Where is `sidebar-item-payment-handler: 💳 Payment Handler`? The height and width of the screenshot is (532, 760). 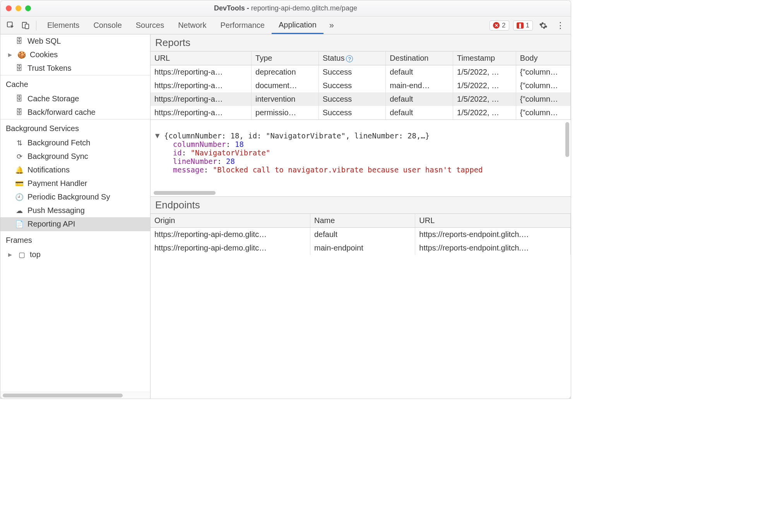 sidebar-item-payment-handler: 💳 Payment Handler is located at coordinates (75, 183).